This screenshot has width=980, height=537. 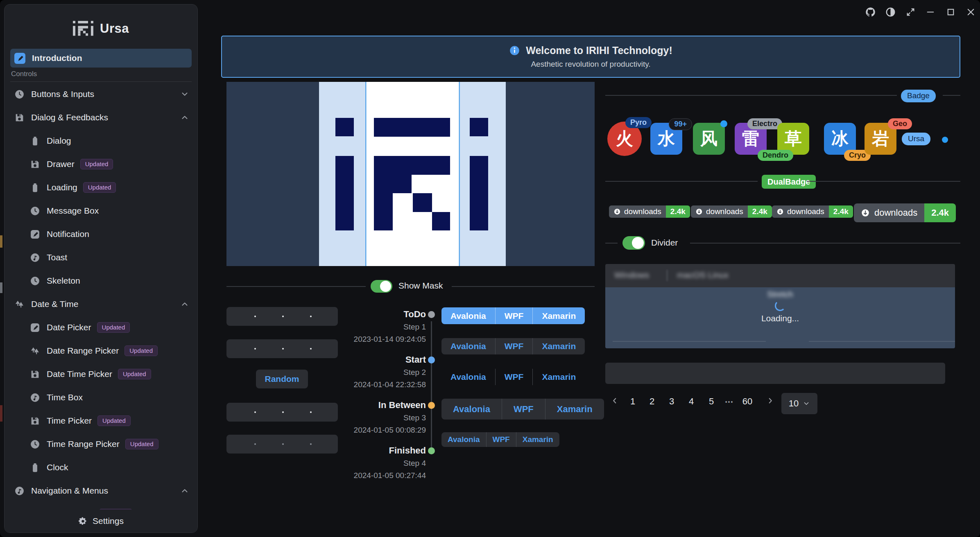 I want to click on sidebar-item-label: Clock, so click(x=57, y=467).